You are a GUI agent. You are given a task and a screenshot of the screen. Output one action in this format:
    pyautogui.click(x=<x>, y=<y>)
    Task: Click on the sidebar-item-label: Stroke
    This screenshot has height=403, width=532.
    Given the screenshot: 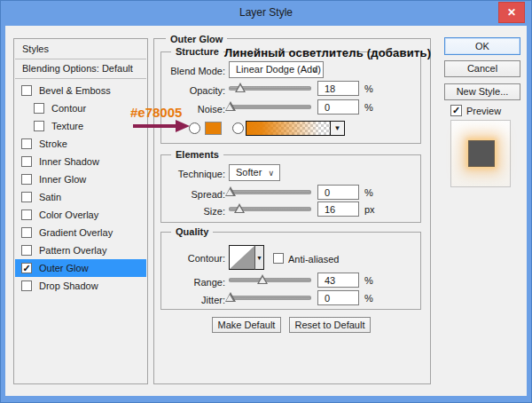 What is the action you would take?
    pyautogui.click(x=53, y=144)
    